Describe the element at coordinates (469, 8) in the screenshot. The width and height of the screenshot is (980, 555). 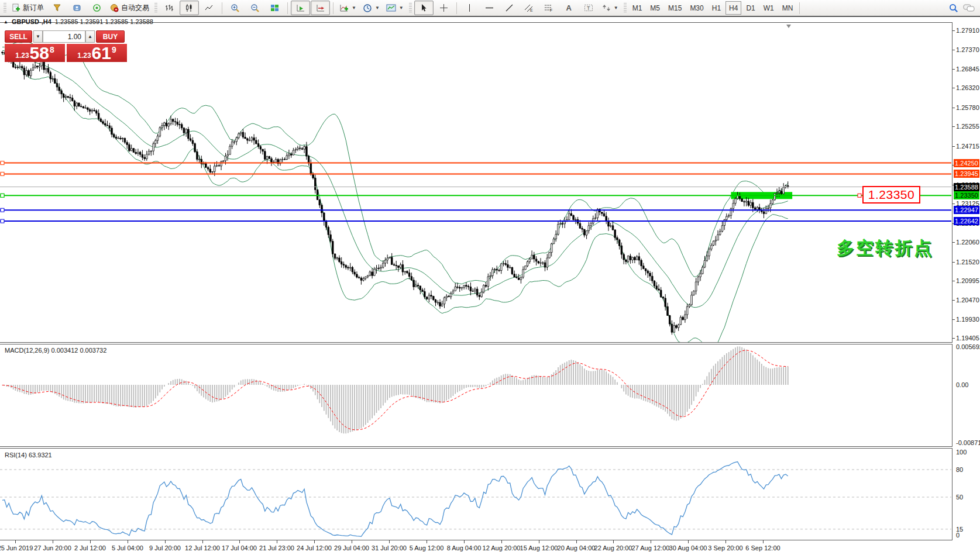
I see `vertical-line-icon` at that location.